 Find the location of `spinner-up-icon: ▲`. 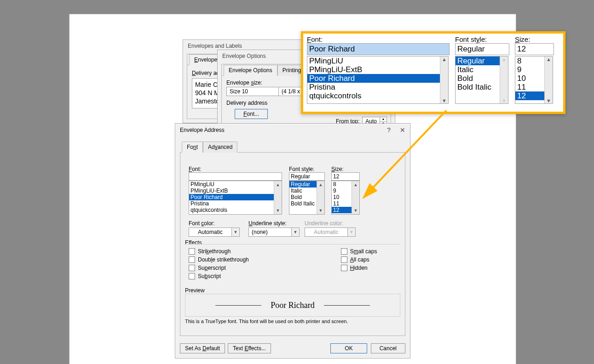

spinner-up-icon: ▲ is located at coordinates (383, 119).